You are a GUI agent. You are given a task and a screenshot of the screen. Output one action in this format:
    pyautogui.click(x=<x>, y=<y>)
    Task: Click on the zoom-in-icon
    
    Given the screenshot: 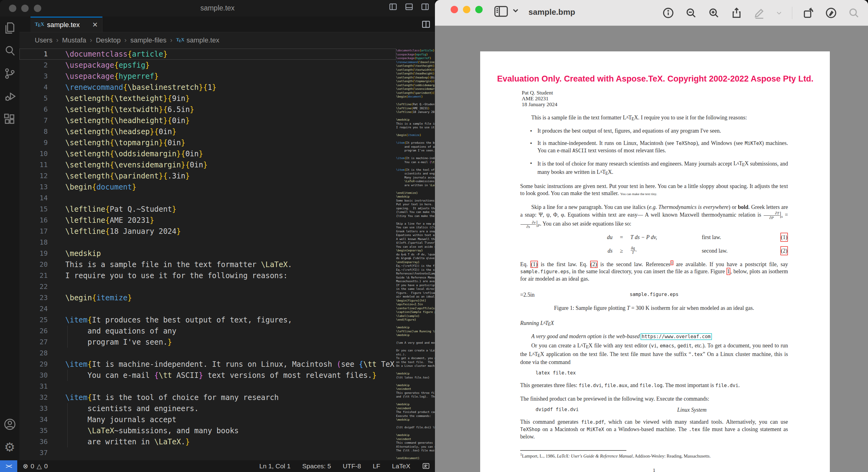 What is the action you would take?
    pyautogui.click(x=714, y=13)
    